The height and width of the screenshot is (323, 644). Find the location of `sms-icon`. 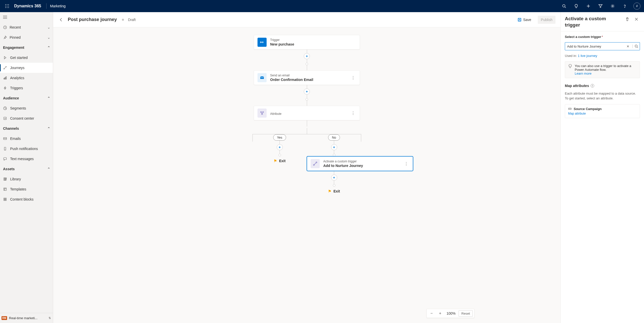

sms-icon is located at coordinates (5, 159).